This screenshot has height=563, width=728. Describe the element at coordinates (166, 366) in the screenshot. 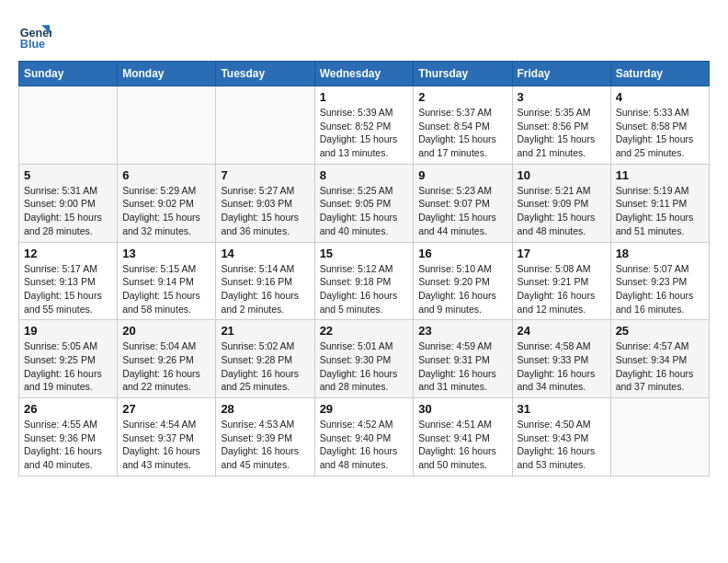

I see `day-info: Sunrise: 5:04 AM Sunset: 9:26 PM Dayligh…` at that location.